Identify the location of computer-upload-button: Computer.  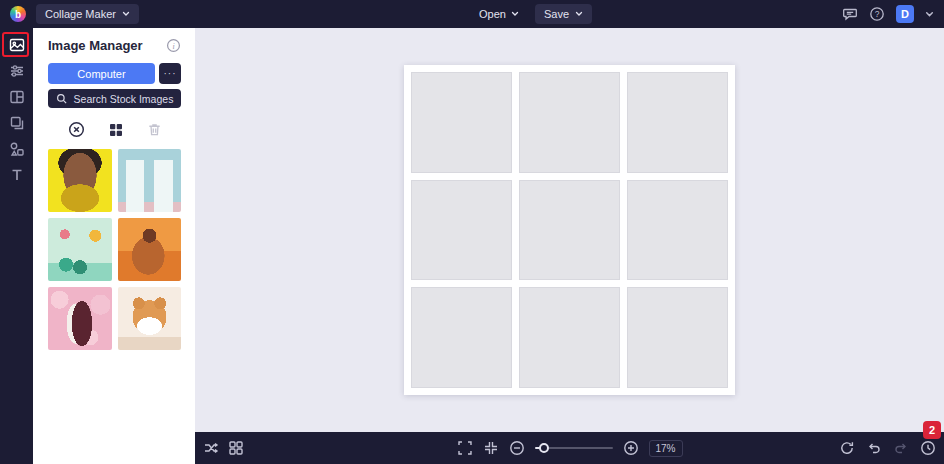
(102, 74).